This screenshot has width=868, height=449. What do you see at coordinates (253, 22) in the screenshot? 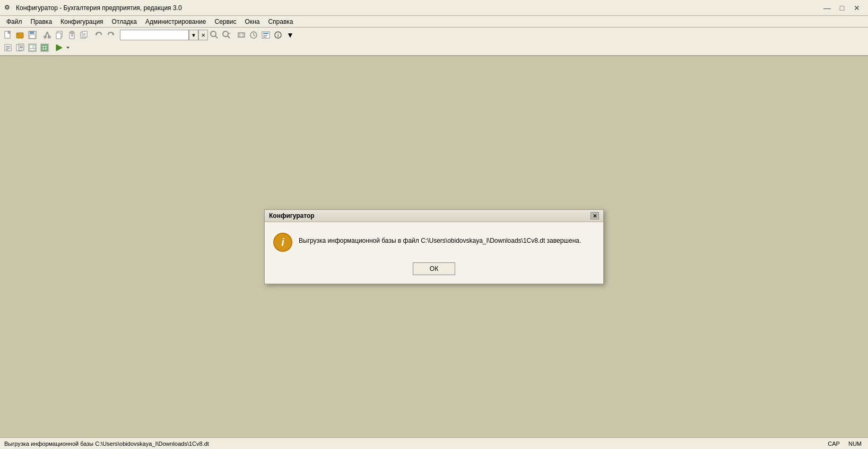
I see `menu-window: Окна` at bounding box center [253, 22].